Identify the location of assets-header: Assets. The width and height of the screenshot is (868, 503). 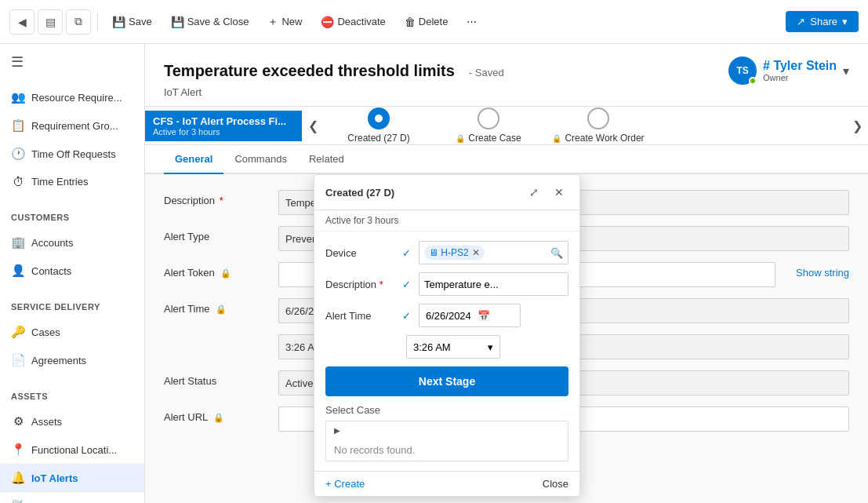
(72, 394).